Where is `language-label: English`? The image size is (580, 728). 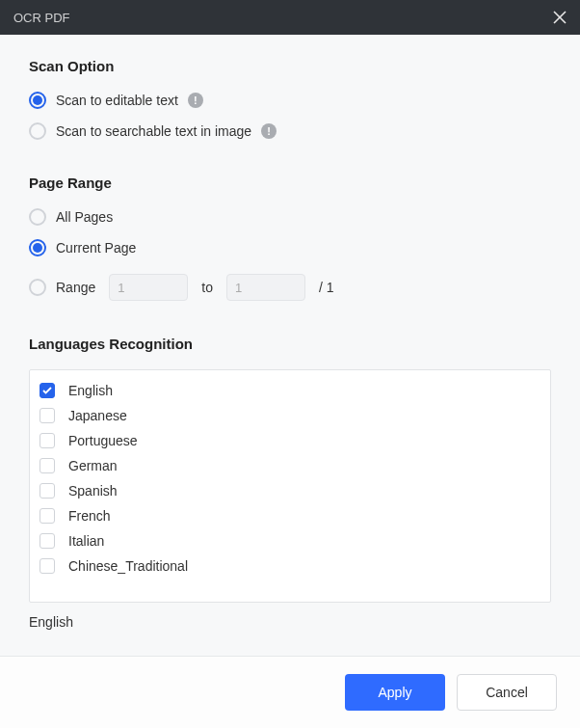
language-label: English is located at coordinates (91, 391).